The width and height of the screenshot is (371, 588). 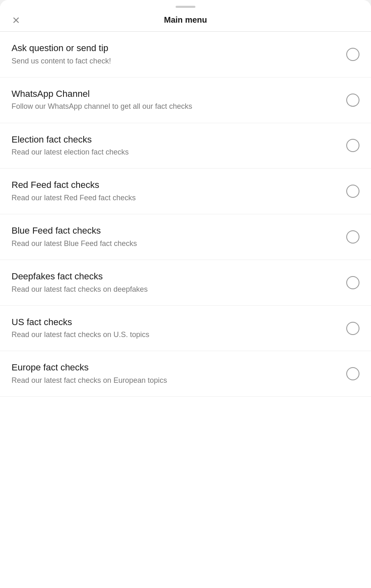 I want to click on menu-item-red-feed-fact-checks: Red Feed fact checksRead our latest Red …, so click(x=186, y=191).